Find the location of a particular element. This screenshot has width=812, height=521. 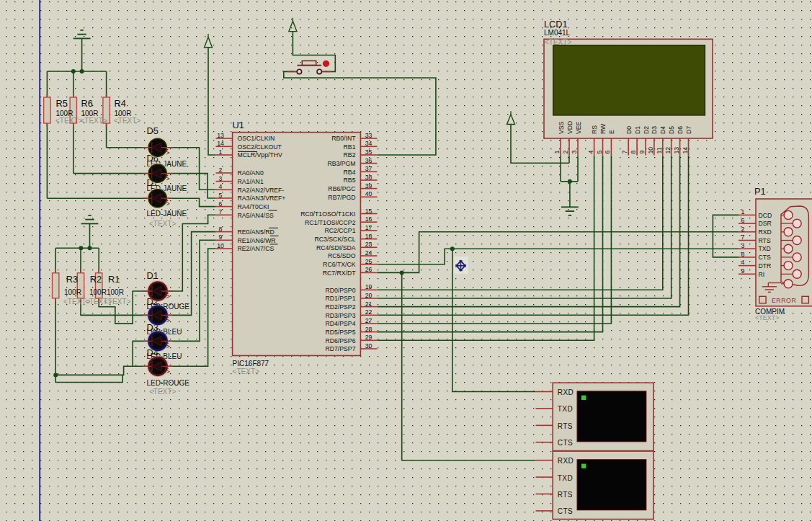

svg-text: D0 is located at coordinates (629, 130).